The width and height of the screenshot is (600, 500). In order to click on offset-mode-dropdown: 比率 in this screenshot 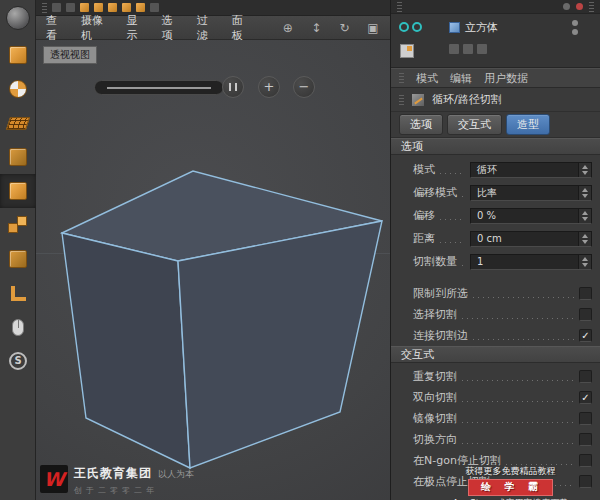, I will do `click(531, 193)`.